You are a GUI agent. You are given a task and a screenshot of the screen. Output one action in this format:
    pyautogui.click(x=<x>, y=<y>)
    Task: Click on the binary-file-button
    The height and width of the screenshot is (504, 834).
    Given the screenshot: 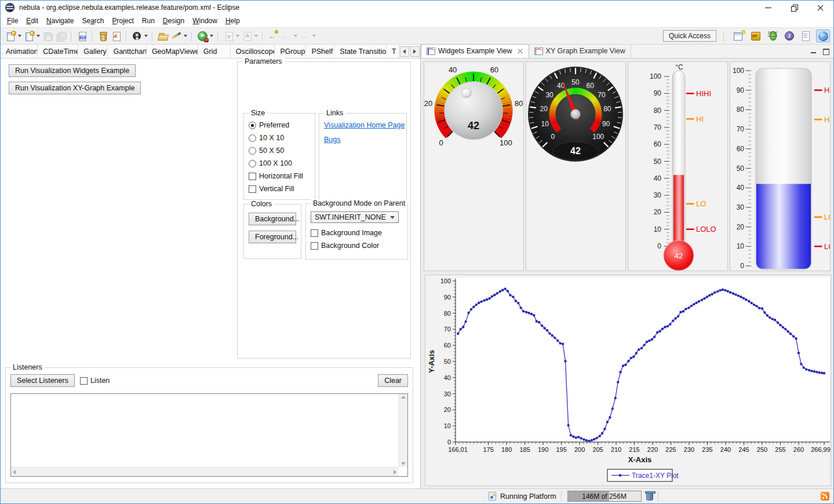 What is the action you would take?
    pyautogui.click(x=82, y=36)
    